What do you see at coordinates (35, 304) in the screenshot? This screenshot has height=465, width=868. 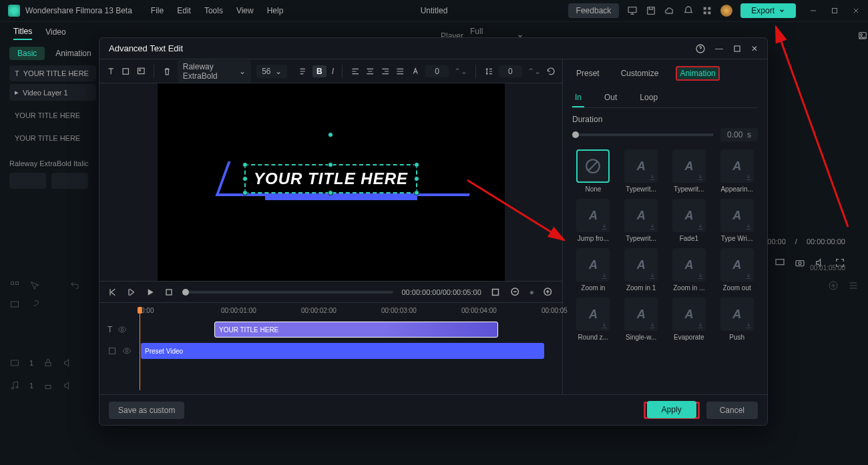 I see `link-icon` at bounding box center [35, 304].